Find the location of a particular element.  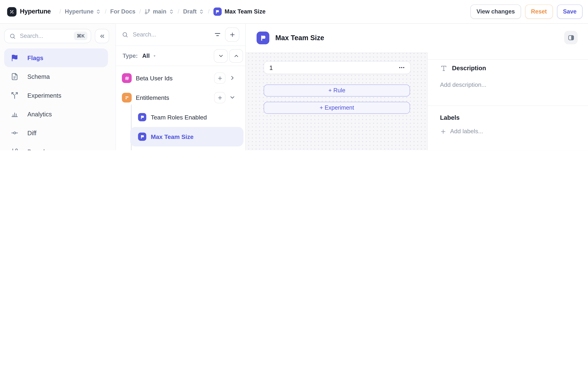

sidebar-search: ⌘K is located at coordinates (48, 36).